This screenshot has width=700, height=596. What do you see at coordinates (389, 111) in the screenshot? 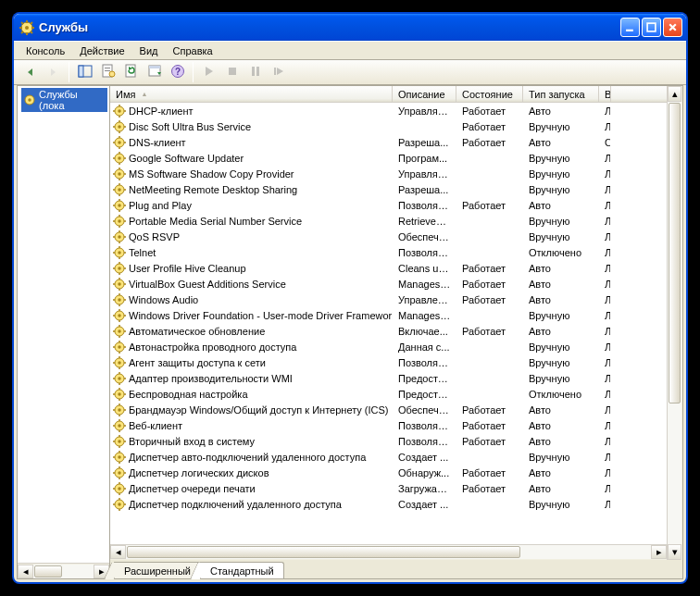
I see `service-row: DHCP-клиентУправляе...РаботаетАвтоЛ` at bounding box center [389, 111].